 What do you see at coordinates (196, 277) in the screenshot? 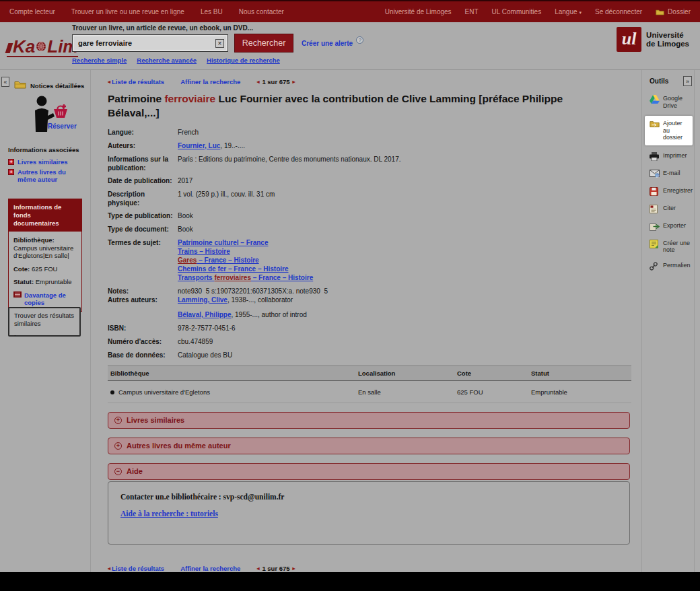
I see `field-value-link: Transports` at bounding box center [196, 277].